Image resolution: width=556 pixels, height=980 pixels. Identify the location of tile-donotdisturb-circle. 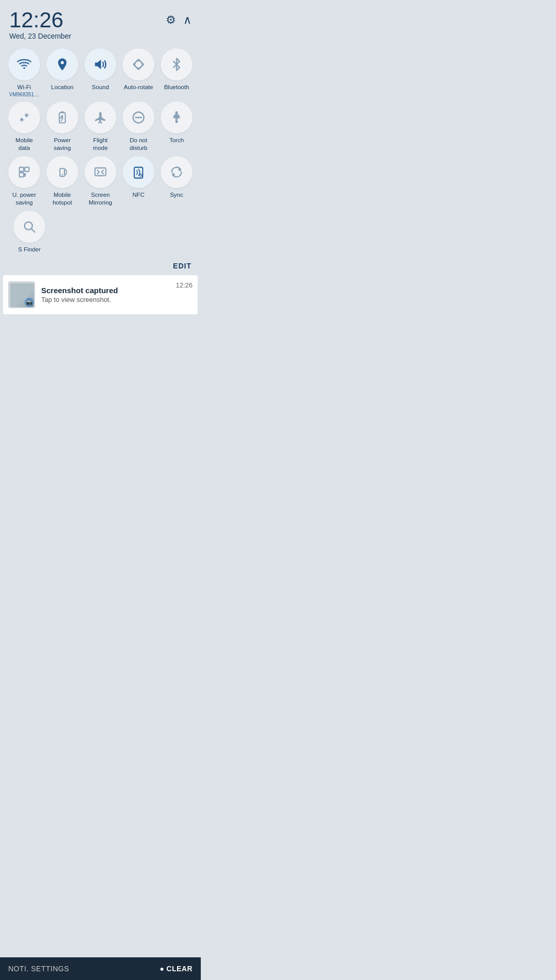
(138, 117).